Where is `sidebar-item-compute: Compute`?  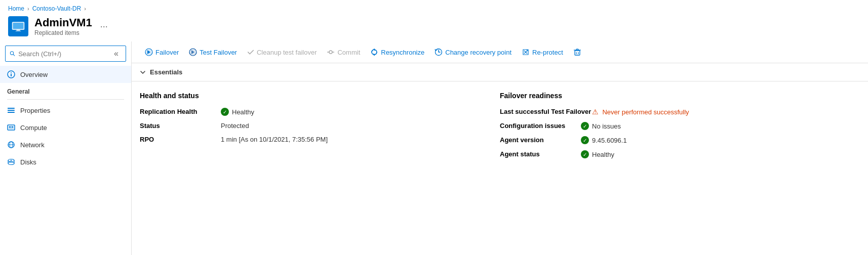 sidebar-item-compute: Compute is located at coordinates (66, 128).